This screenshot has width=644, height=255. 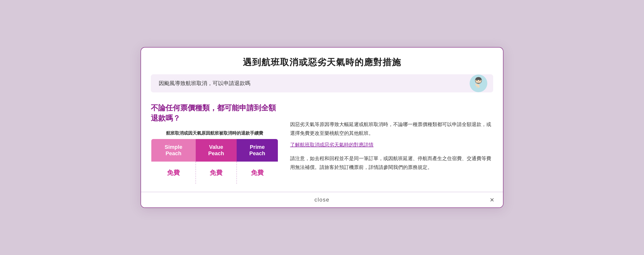 What do you see at coordinates (392, 145) in the screenshot?
I see `right-detail-link: 了解航班取消或惡劣天氣時的對應詳情` at bounding box center [392, 145].